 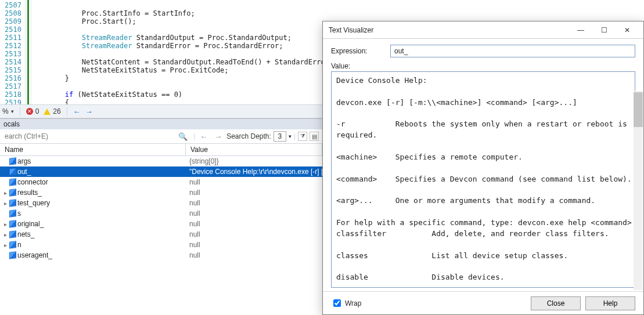 I want to click on variable-name: results_, so click(x=30, y=193).